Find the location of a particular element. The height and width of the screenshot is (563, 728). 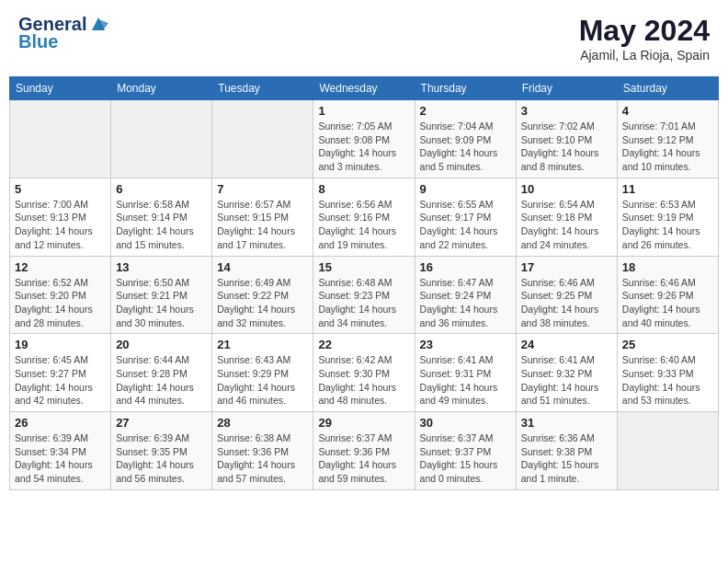

calendar-cell: 25Sunrise: 6:40 AMSunset: 9:33 PMDayligh… is located at coordinates (667, 373).